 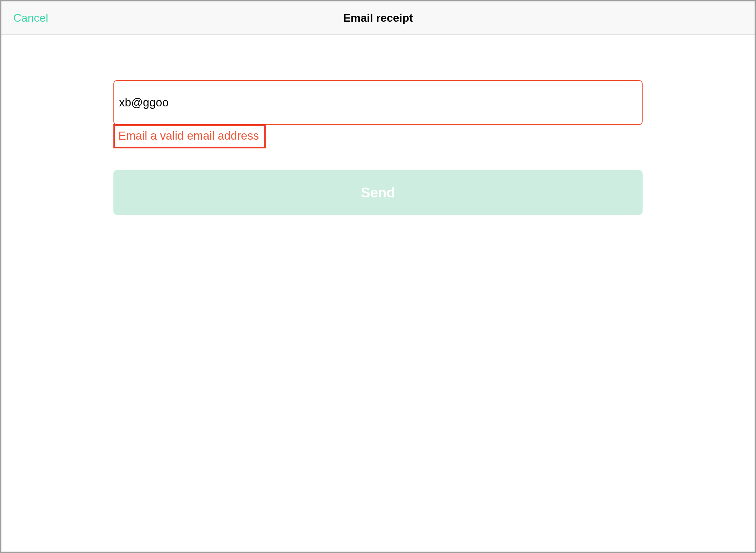 What do you see at coordinates (378, 18) in the screenshot?
I see `header: Cancel Email receipt` at bounding box center [378, 18].